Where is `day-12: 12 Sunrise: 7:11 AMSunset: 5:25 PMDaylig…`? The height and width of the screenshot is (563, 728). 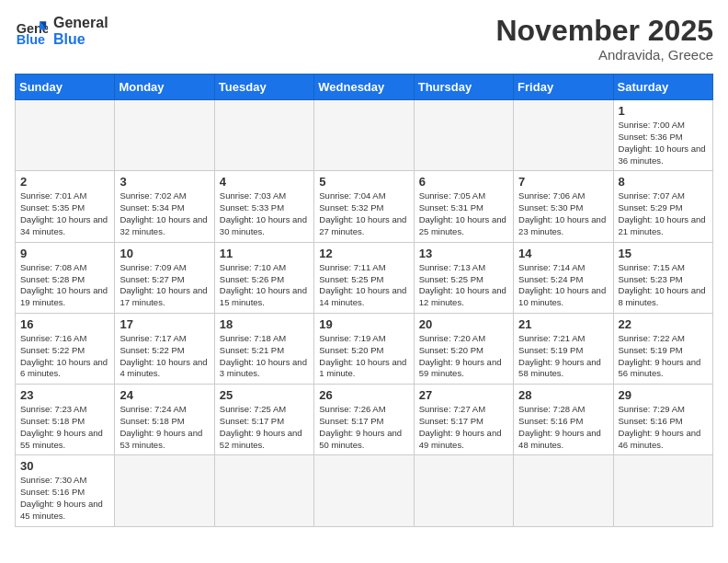
day-12: 12 Sunrise: 7:11 AMSunset: 5:25 PMDaylig… is located at coordinates (364, 278).